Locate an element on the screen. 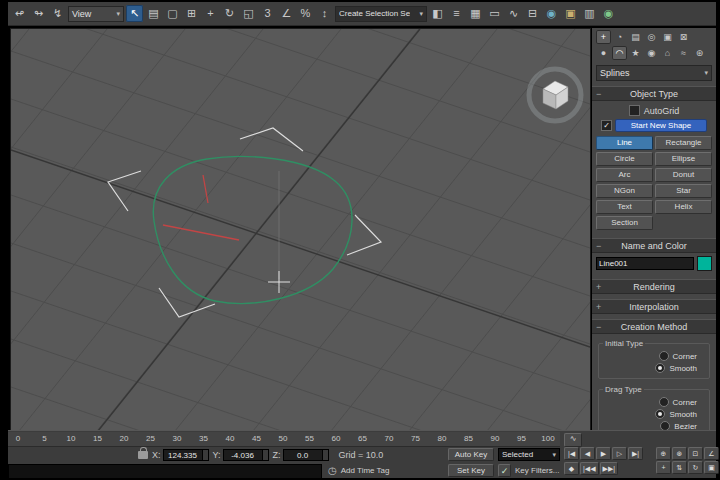 This screenshot has width=720, height=480. z-coordinate-field: 0.0 is located at coordinates (306, 455).